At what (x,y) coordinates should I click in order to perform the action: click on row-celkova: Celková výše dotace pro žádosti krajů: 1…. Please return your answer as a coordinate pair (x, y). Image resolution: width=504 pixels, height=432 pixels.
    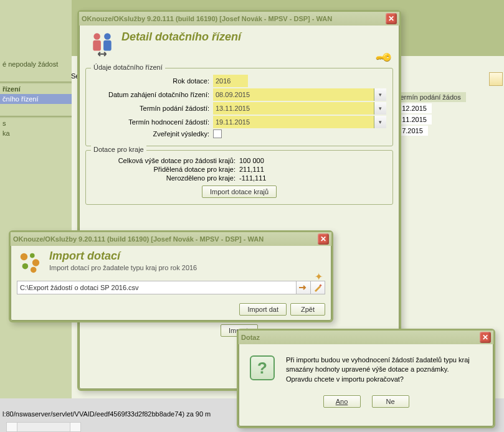
    Looking at the image, I should click on (239, 161).